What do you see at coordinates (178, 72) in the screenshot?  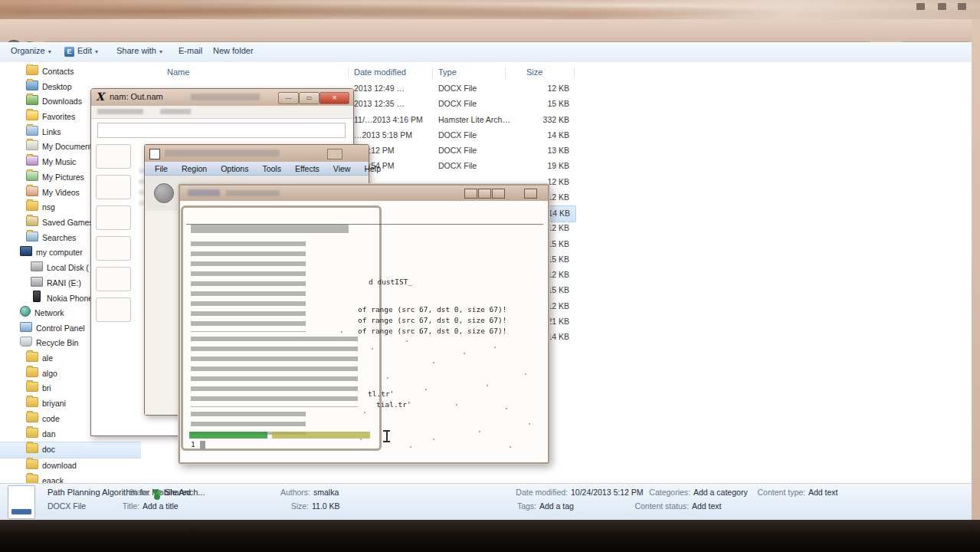 I see `column-header-name: Name` at bounding box center [178, 72].